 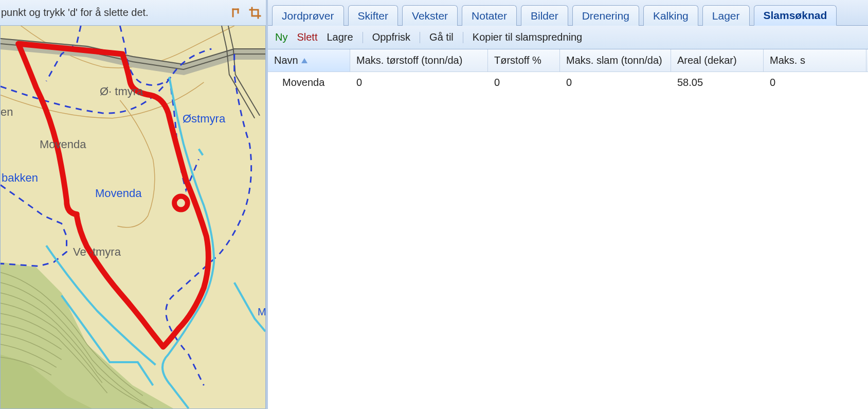 What do you see at coordinates (121, 92) in the screenshot?
I see `map-label-ostmyra-grey: Ø· tmyra` at bounding box center [121, 92].